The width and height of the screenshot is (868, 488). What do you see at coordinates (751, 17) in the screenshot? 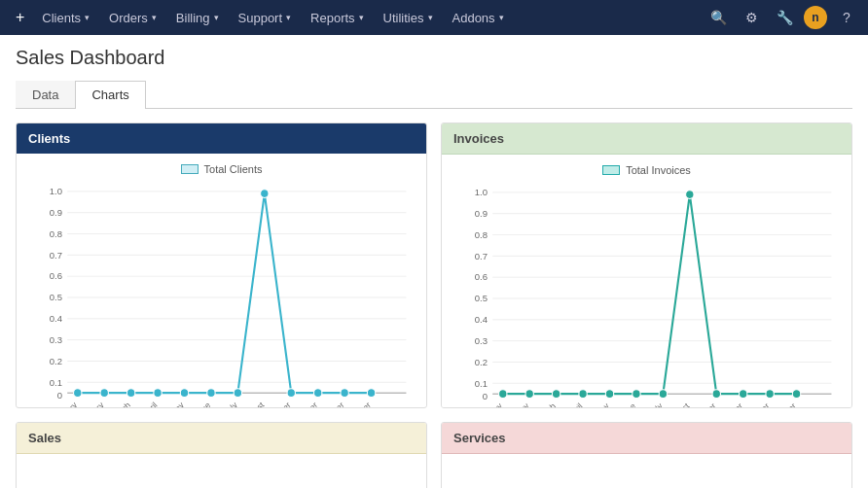
I see `network-icon: ⚙` at bounding box center [751, 17].